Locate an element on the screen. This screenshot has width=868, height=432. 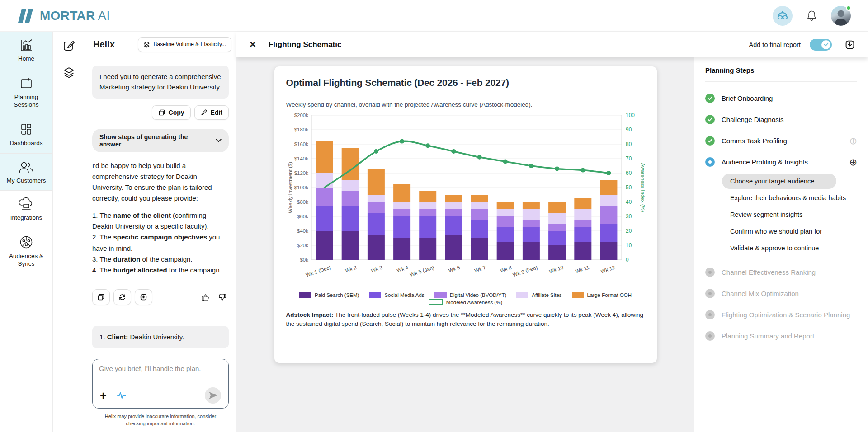
user-message: I need you to generate a comprehensive M… is located at coordinates (160, 82).